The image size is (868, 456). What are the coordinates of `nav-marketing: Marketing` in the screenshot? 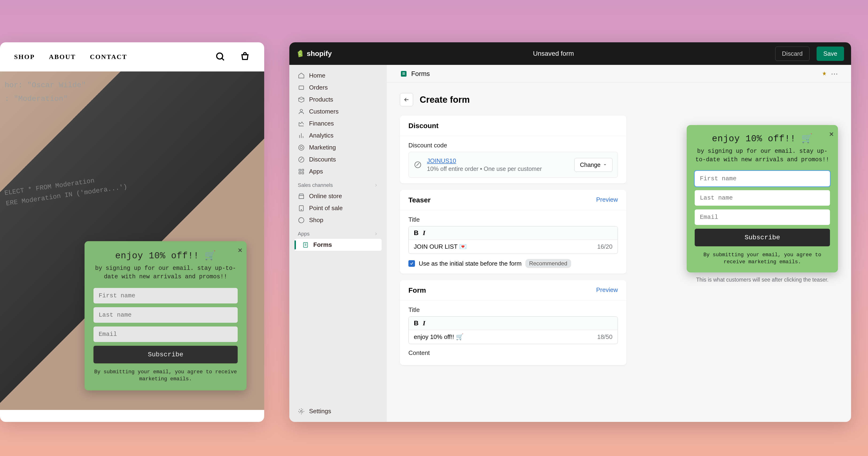 It's located at (338, 148).